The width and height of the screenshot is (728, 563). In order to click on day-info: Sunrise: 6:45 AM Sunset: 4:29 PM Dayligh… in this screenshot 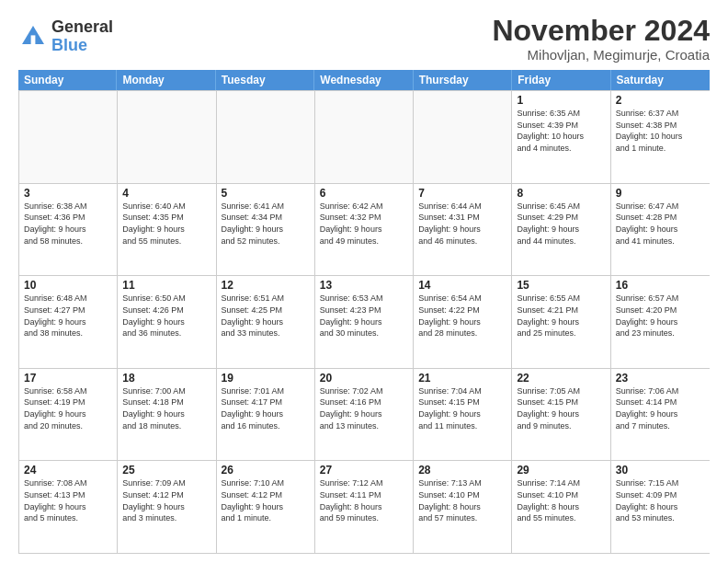, I will do `click(561, 224)`.